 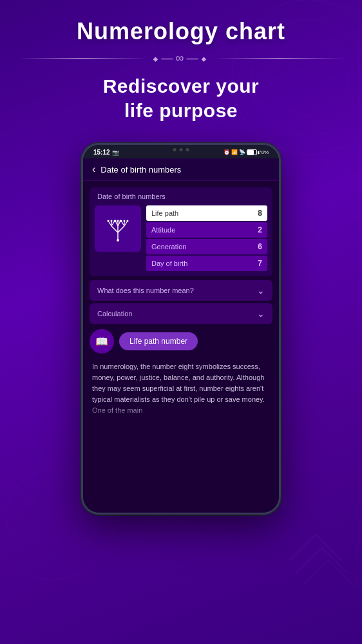 I want to click on alarm-icon: ⏰, so click(x=227, y=152).